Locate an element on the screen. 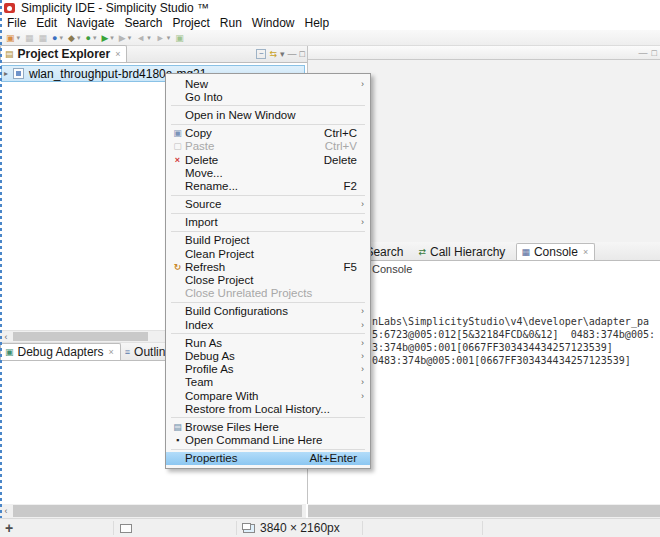 This screenshot has height=537, width=660. menu-item-index: Index › is located at coordinates (268, 324).